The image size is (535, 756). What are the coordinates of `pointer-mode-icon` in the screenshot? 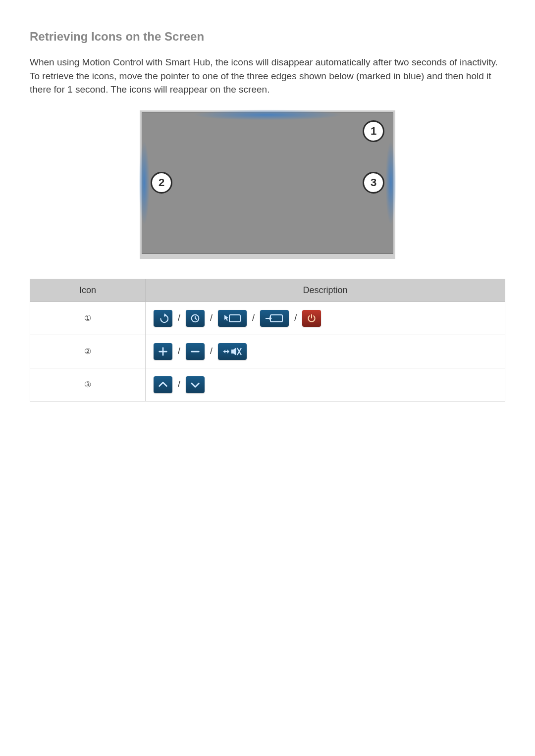 It's located at (232, 318).